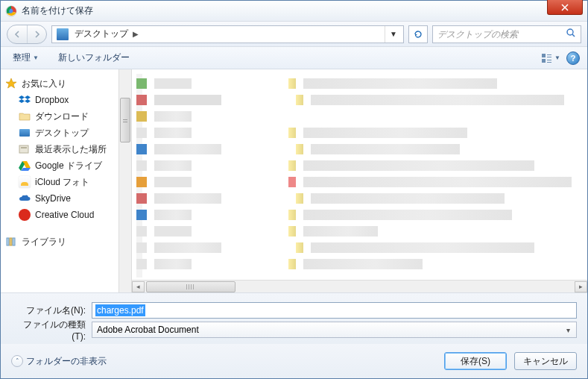 Image resolution: width=588 pixels, height=379 pixels. I want to click on navigation-bar: デスクトップ ▶ ▼, so click(294, 34).